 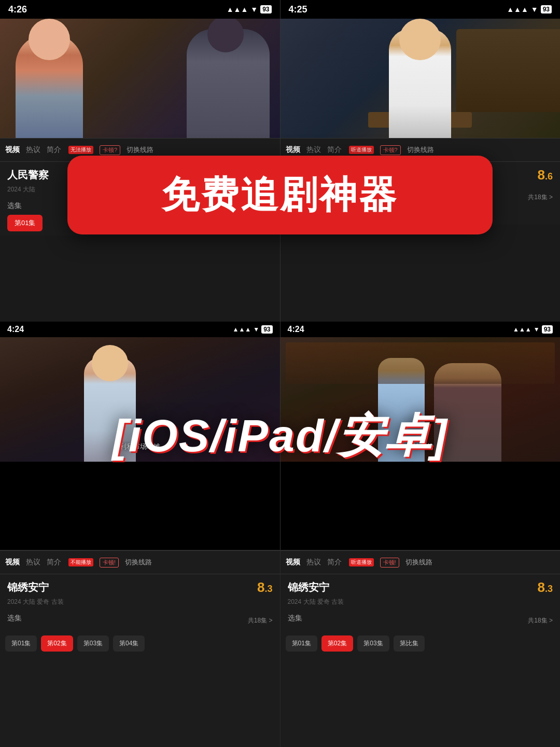 I want to click on bottom-phone-left: 视频 热议 简介 不能播放 卡顿! 切换线路 锦绣安宁 8.3 2024 大陆 …, so click(x=140, y=648).